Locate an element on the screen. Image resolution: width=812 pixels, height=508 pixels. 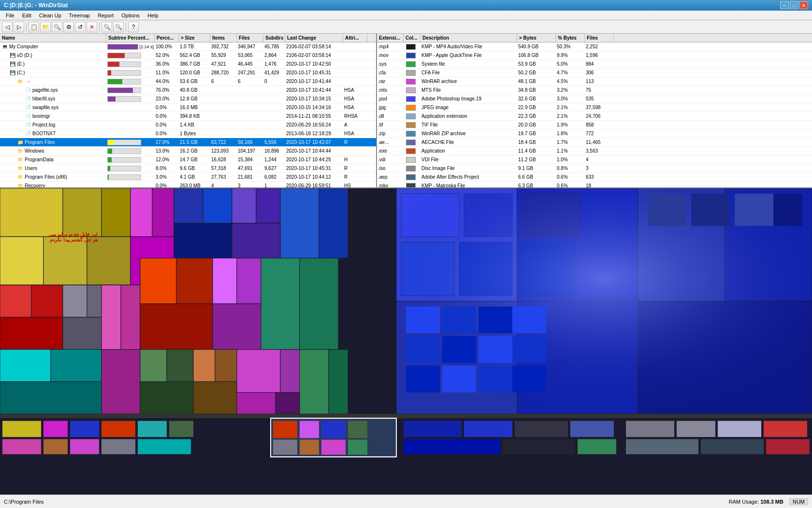
tree-row: 📄 swapfile.sys 0.0% 16.0 MB 2020-10-15 1… is located at coordinates (188, 108).